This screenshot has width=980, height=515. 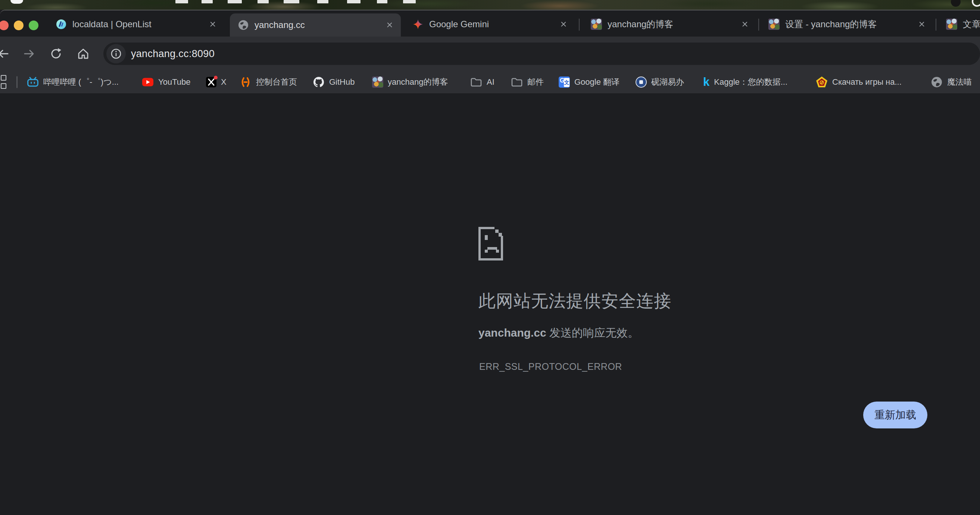 I want to click on google-translate-icon: G 文, so click(x=564, y=82).